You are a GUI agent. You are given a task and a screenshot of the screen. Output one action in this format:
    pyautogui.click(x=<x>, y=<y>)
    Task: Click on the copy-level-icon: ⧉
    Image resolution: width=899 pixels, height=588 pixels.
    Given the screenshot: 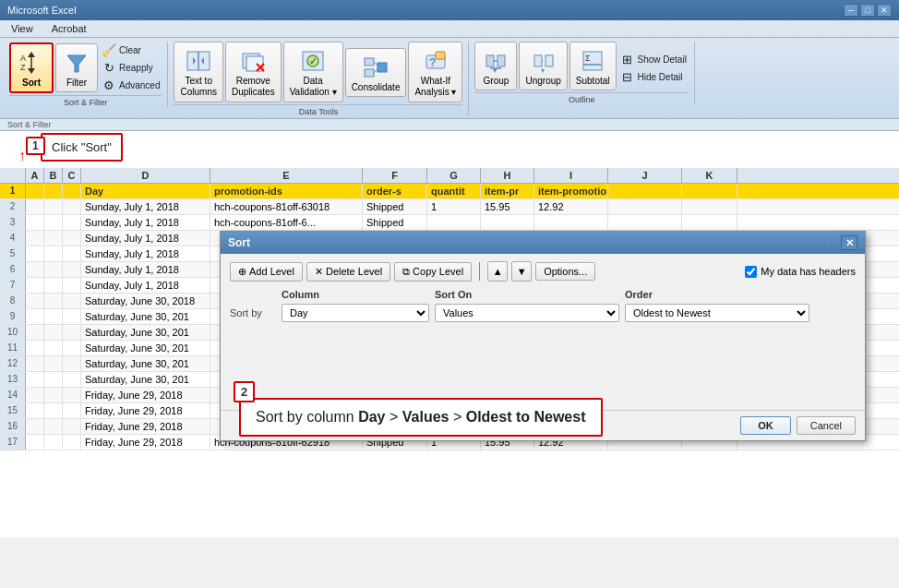 What is the action you would take?
    pyautogui.click(x=406, y=271)
    